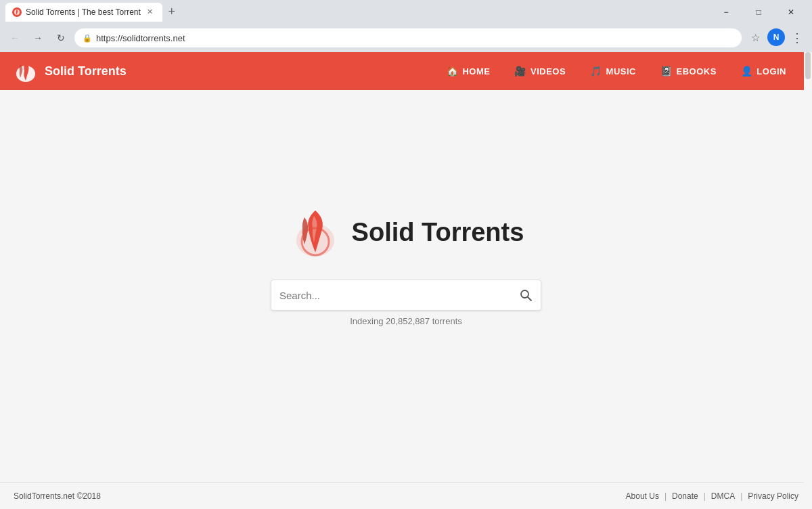  What do you see at coordinates (643, 496) in the screenshot?
I see `footer-about-link: About Us` at bounding box center [643, 496].